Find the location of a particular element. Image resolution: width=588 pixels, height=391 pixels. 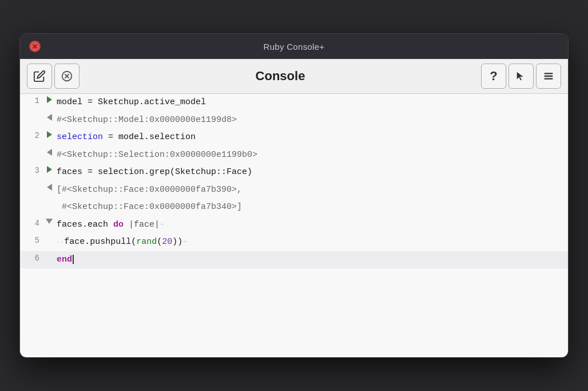

toolbar: Console ? is located at coordinates (294, 77).